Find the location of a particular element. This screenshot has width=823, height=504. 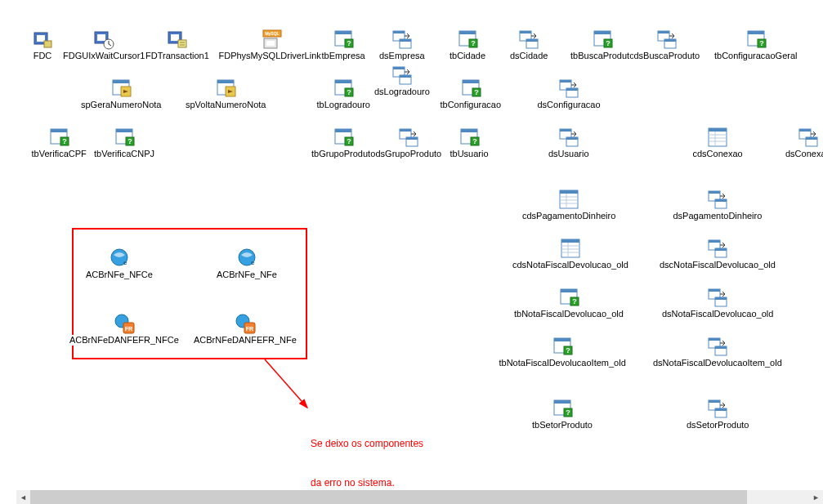

component-dslogradouro: dsLogradouro is located at coordinates (402, 80).